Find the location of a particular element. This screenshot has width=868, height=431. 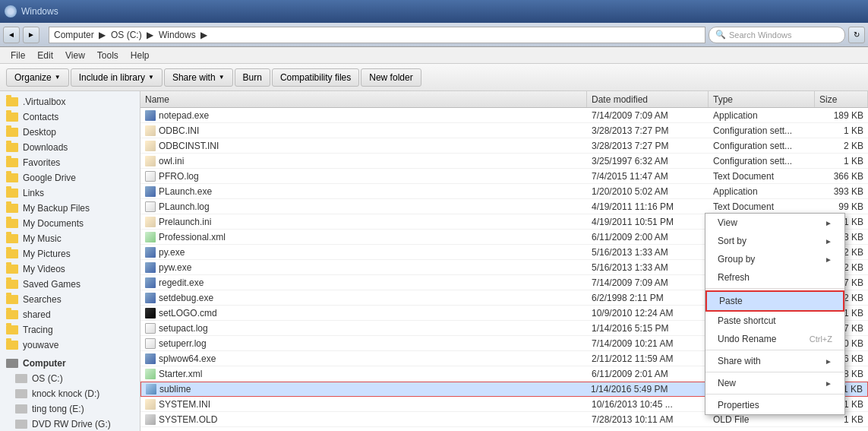

sidebar-item-favorites: Favorites is located at coordinates (70, 163).